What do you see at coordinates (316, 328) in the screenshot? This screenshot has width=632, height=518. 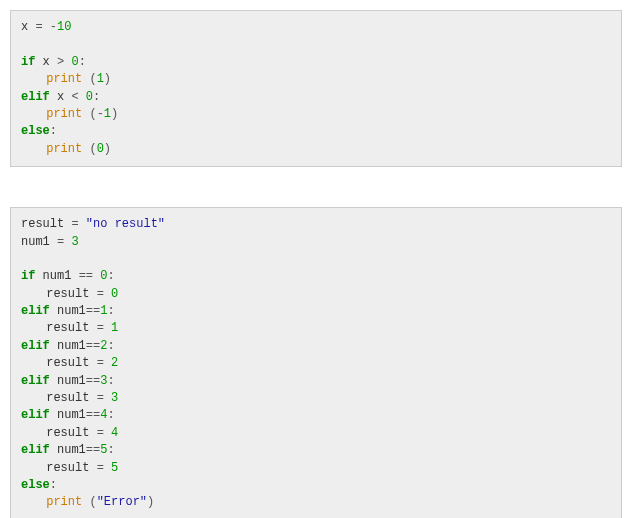 I see `code-line: result = 1` at bounding box center [316, 328].